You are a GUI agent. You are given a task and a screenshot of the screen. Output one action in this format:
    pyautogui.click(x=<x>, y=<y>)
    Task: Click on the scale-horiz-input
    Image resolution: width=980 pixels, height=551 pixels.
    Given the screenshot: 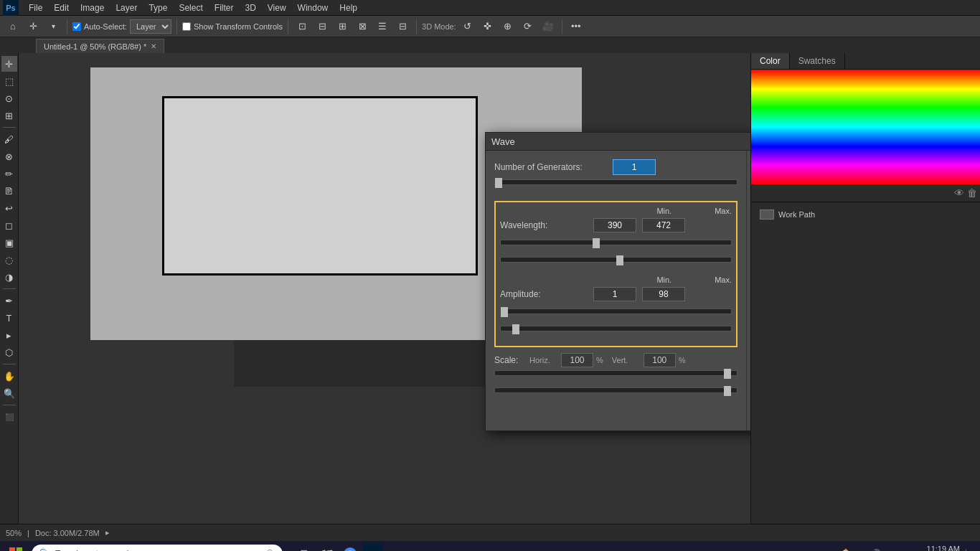 What is the action you would take?
    pyautogui.click(x=577, y=360)
    